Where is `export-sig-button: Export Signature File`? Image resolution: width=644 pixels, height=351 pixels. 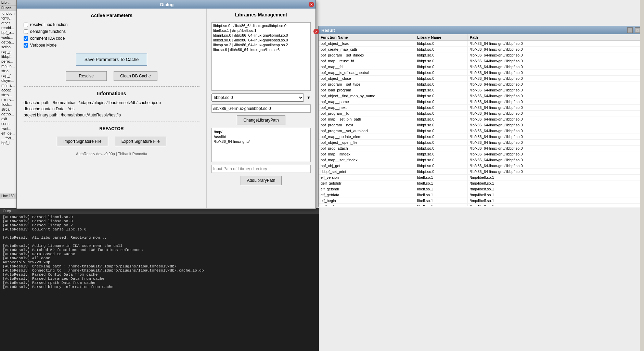
export-sig-button: Export Signature File is located at coordinates (141, 141).